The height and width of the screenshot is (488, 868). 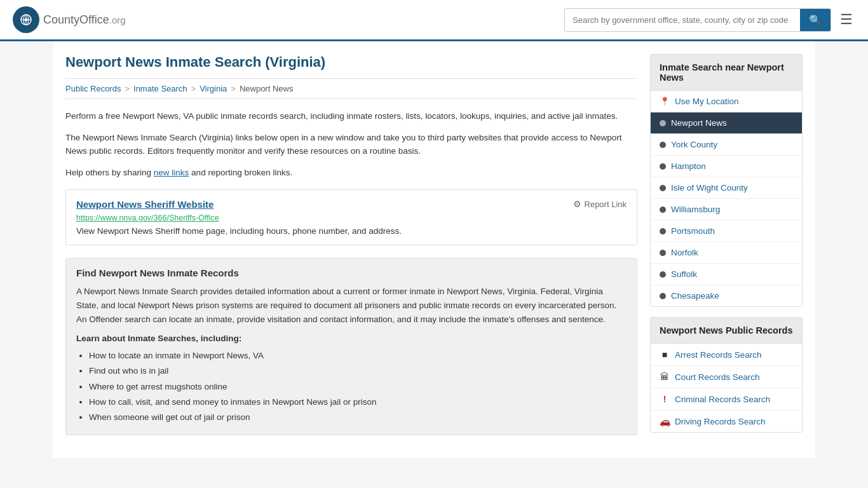 What do you see at coordinates (145, 205) in the screenshot?
I see `link-card-title: Newport News Sheriff Website` at bounding box center [145, 205].